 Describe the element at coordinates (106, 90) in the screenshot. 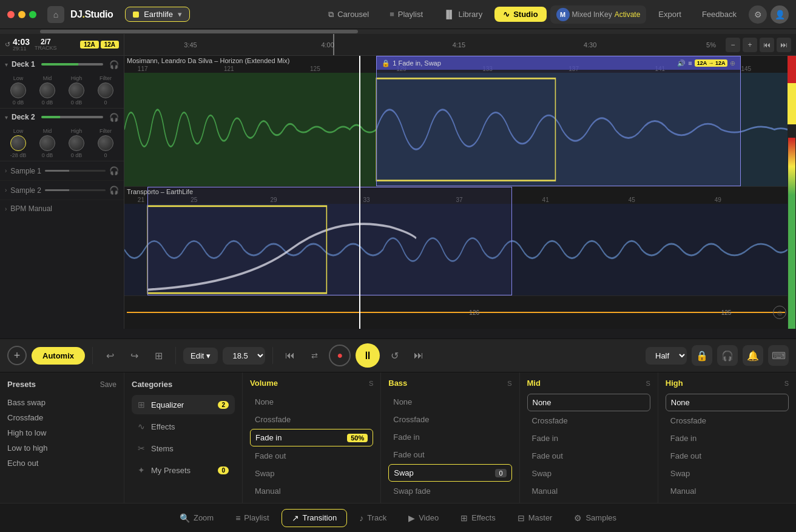

I see `deck1-filter-knob` at that location.